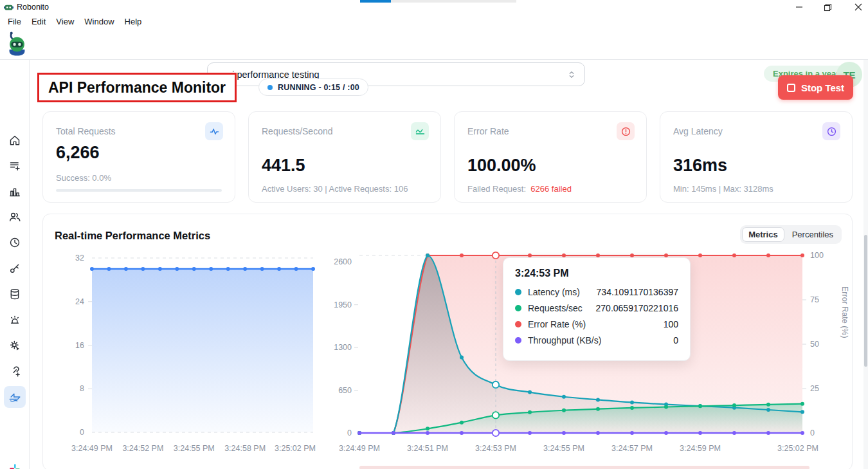  Describe the element at coordinates (763, 234) in the screenshot. I see `tab-metrics: Metrics` at that location.